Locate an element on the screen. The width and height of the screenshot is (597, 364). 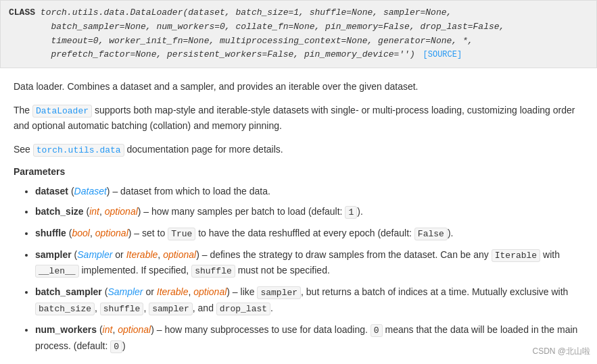
param-type-iterable-batch-sampler: Iterable is located at coordinates (173, 292).